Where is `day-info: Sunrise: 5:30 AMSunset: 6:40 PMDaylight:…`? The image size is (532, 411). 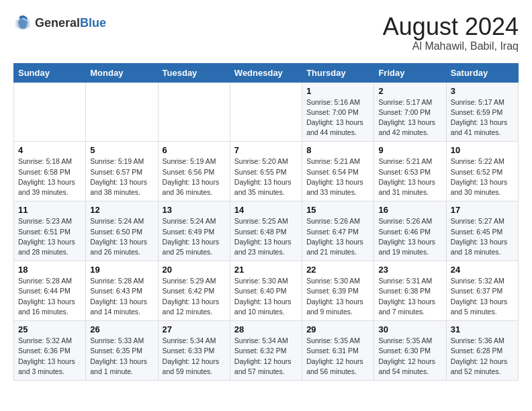 day-info: Sunrise: 5:30 AMSunset: 6:40 PMDaylight:… is located at coordinates (266, 297).